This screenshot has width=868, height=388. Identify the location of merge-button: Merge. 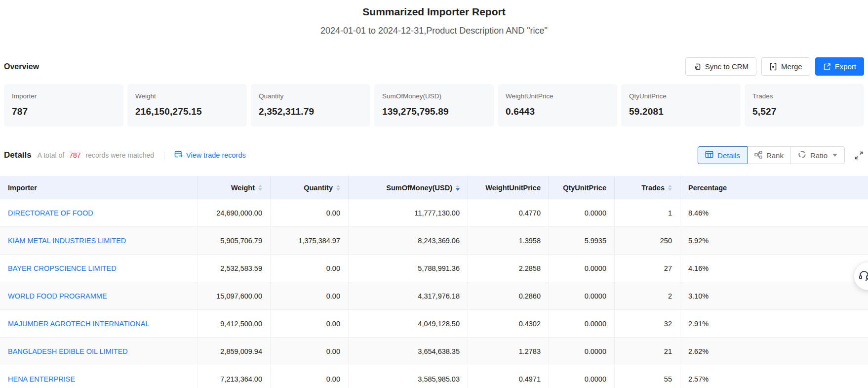
(786, 66).